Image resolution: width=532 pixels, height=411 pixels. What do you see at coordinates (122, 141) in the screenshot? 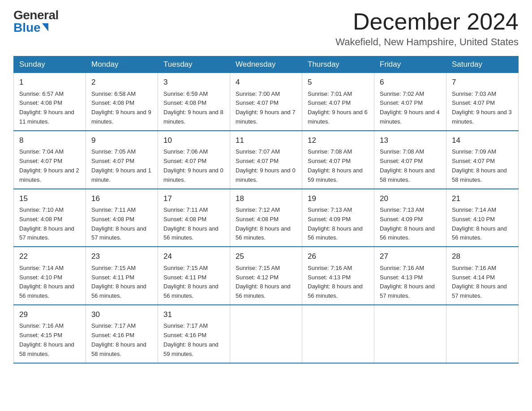
I see `day-number: 9` at bounding box center [122, 141].